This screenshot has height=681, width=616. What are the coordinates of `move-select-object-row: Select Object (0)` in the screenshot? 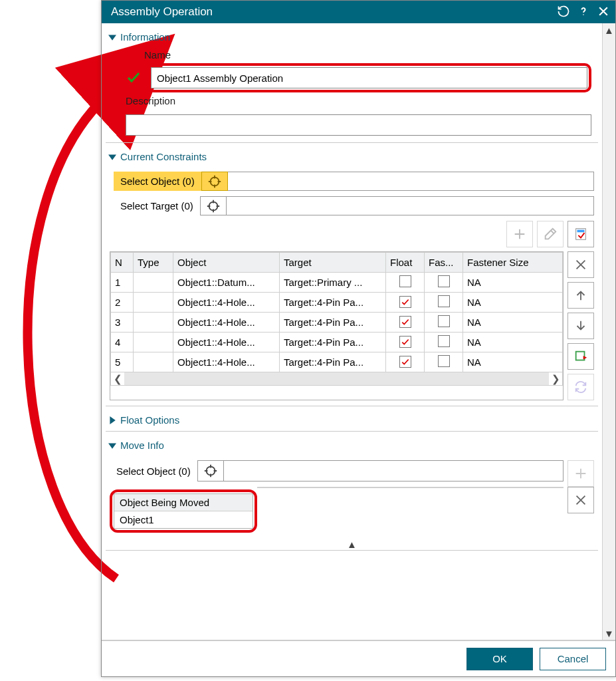 It's located at (336, 471).